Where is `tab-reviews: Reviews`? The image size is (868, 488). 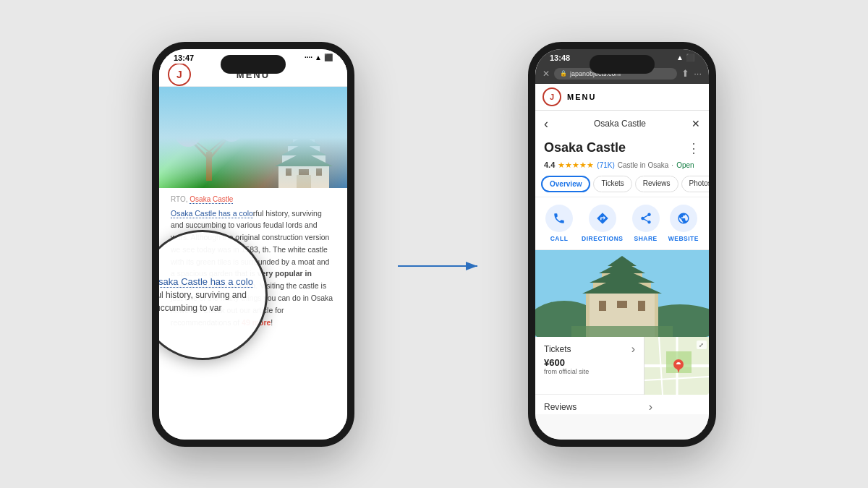
tab-reviews: Reviews is located at coordinates (657, 184).